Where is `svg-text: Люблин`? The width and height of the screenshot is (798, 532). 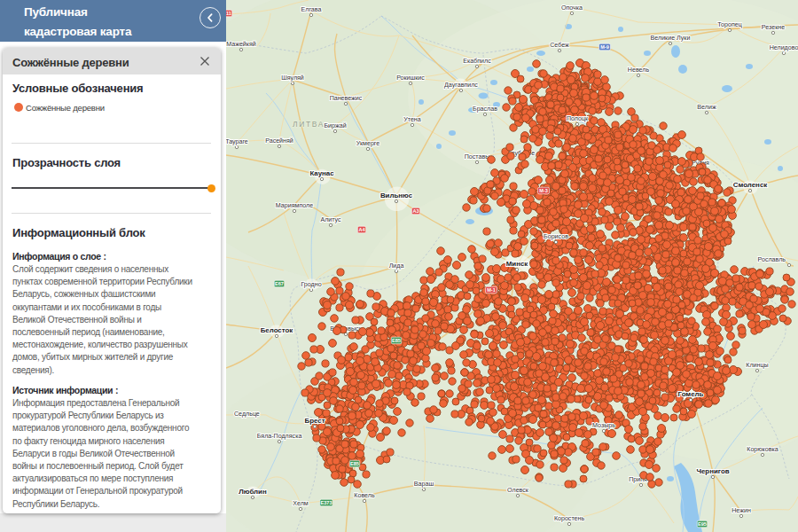
svg-text: Люблин is located at coordinates (253, 491).